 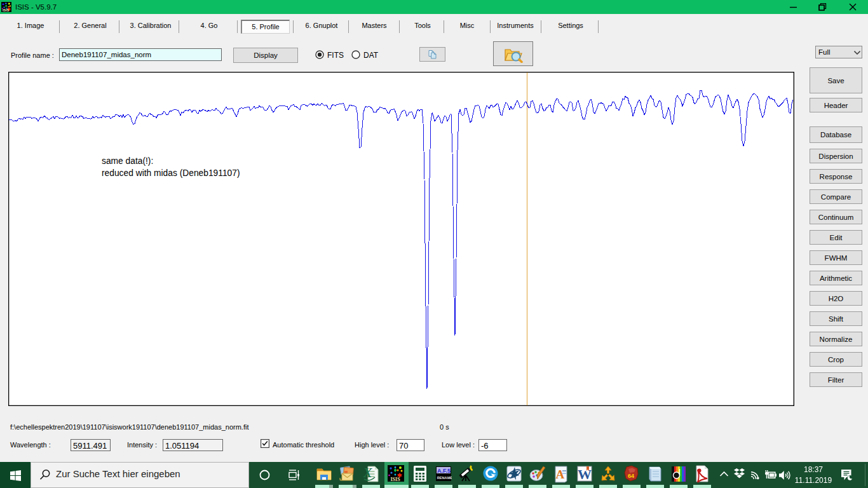 I want to click on svg-text: A.F.5, so click(x=444, y=471).